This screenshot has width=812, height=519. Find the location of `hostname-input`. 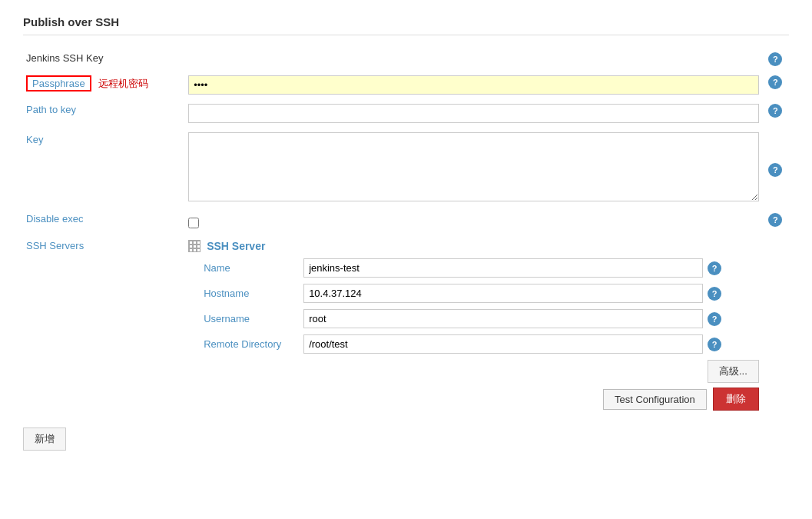

hostname-input is located at coordinates (503, 294).